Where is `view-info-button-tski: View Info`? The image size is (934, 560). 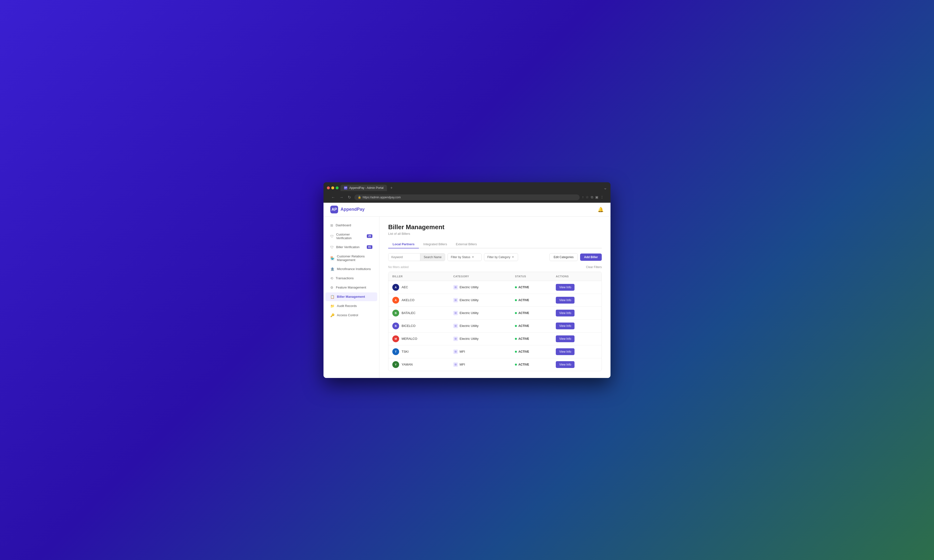
view-info-button-tski: View Info is located at coordinates (565, 352).